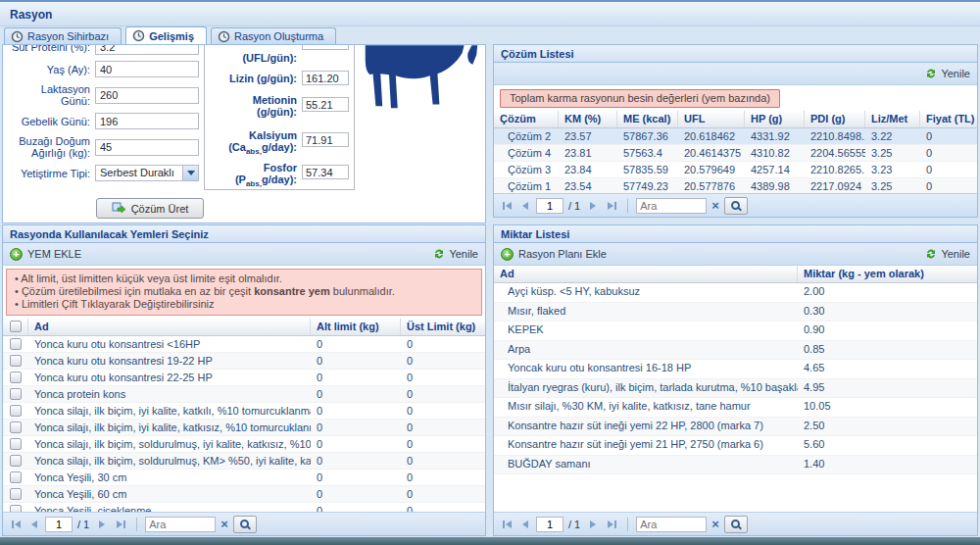 This screenshot has height=545, width=980. Describe the element at coordinates (273, 35) in the screenshot. I see `tab: Rasyon Oluşturma` at that location.